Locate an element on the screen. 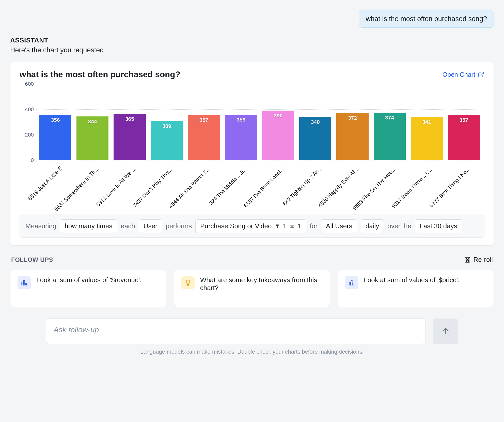 This screenshot has width=504, height=422. chip-interval: daily is located at coordinates (372, 226).